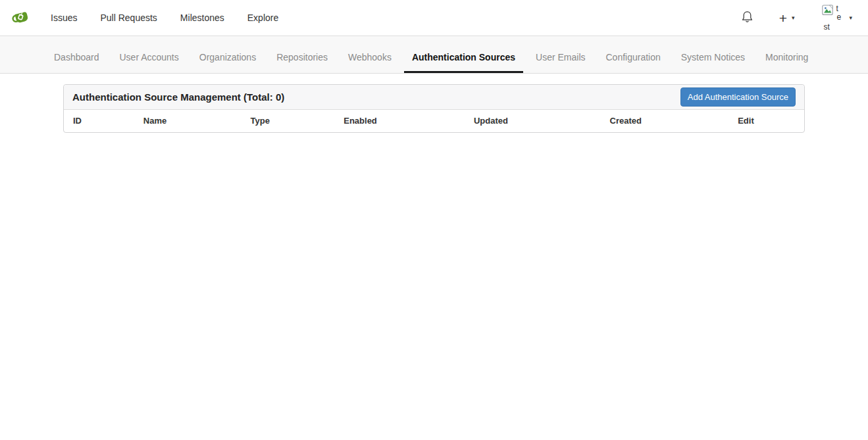 The width and height of the screenshot is (868, 440). What do you see at coordinates (766, 121) in the screenshot?
I see `column-header-edit: Edit` at bounding box center [766, 121].